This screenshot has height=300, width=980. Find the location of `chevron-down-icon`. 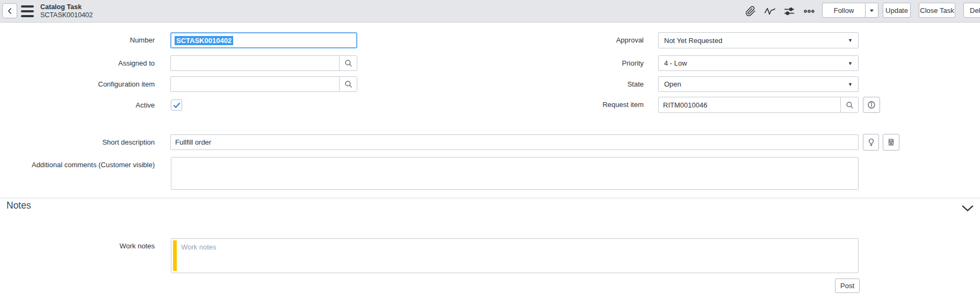

chevron-down-icon is located at coordinates (968, 209).